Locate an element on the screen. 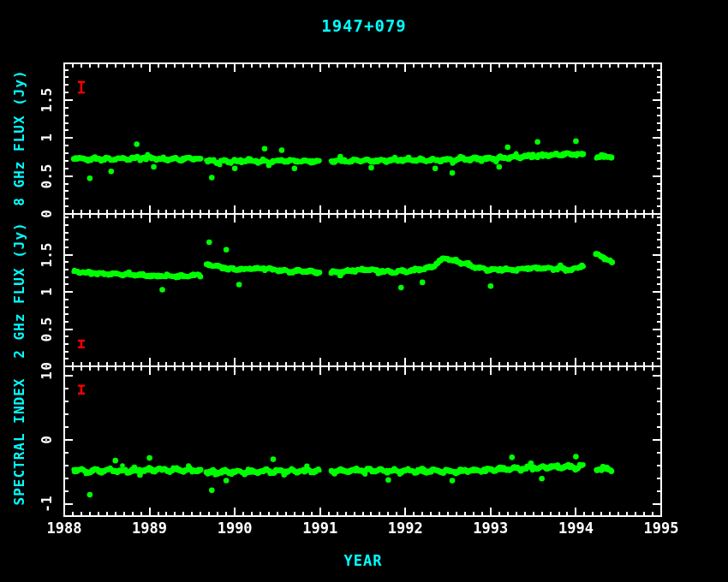 This screenshot has width=728, height=582. x-tick-label: 1991 is located at coordinates (320, 529).